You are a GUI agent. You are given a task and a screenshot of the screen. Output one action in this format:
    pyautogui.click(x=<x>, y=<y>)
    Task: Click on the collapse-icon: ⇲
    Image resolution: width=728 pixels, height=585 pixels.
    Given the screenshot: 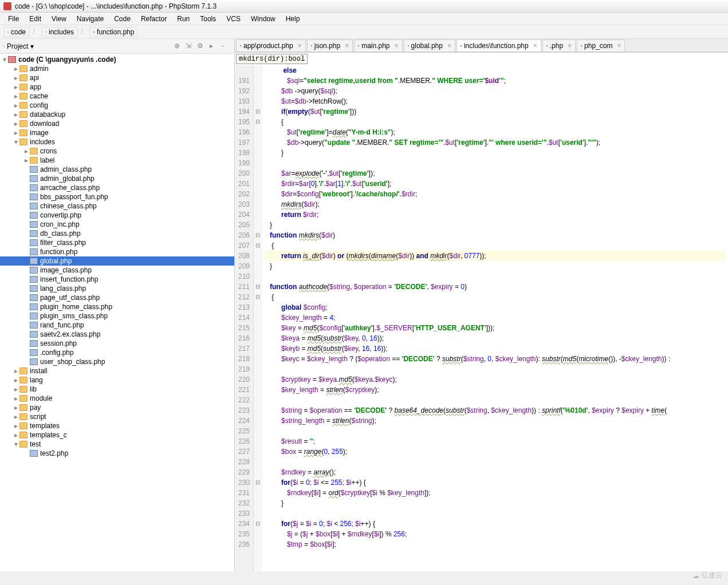 What is the action you would take?
    pyautogui.click(x=188, y=46)
    